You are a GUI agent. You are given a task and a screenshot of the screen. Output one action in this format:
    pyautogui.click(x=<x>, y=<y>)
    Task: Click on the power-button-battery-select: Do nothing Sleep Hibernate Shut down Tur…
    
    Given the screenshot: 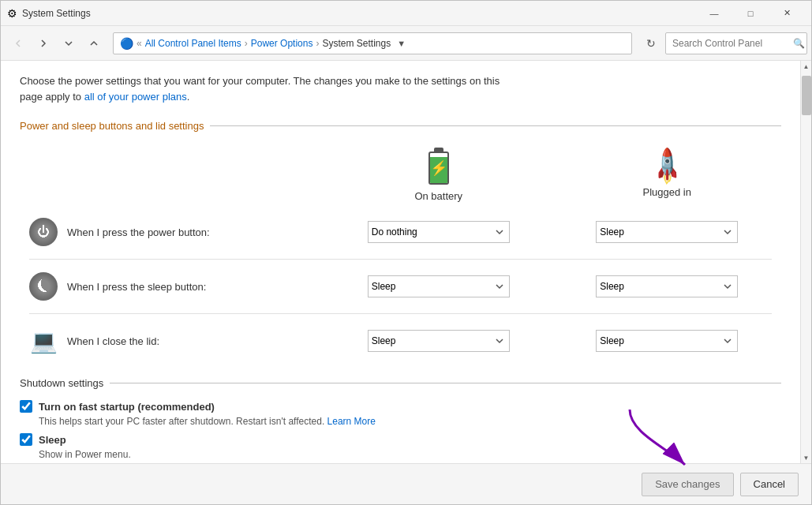 What is the action you would take?
    pyautogui.click(x=439, y=232)
    